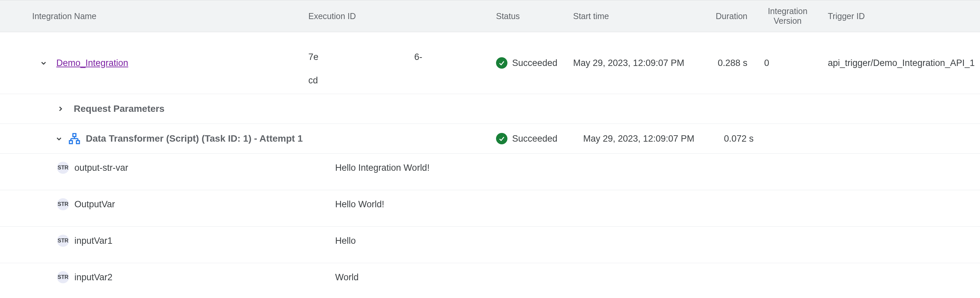 This screenshot has height=298, width=980. What do you see at coordinates (92, 63) in the screenshot?
I see `integration-name-link: Demo_Integration` at bounding box center [92, 63].